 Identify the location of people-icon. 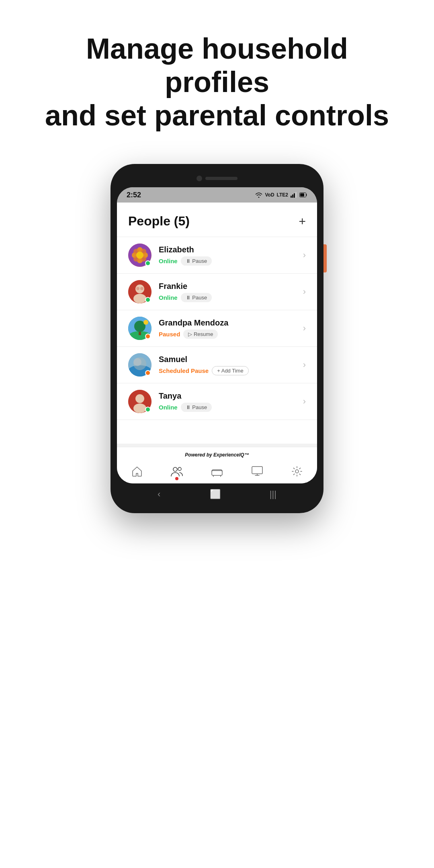
(177, 471).